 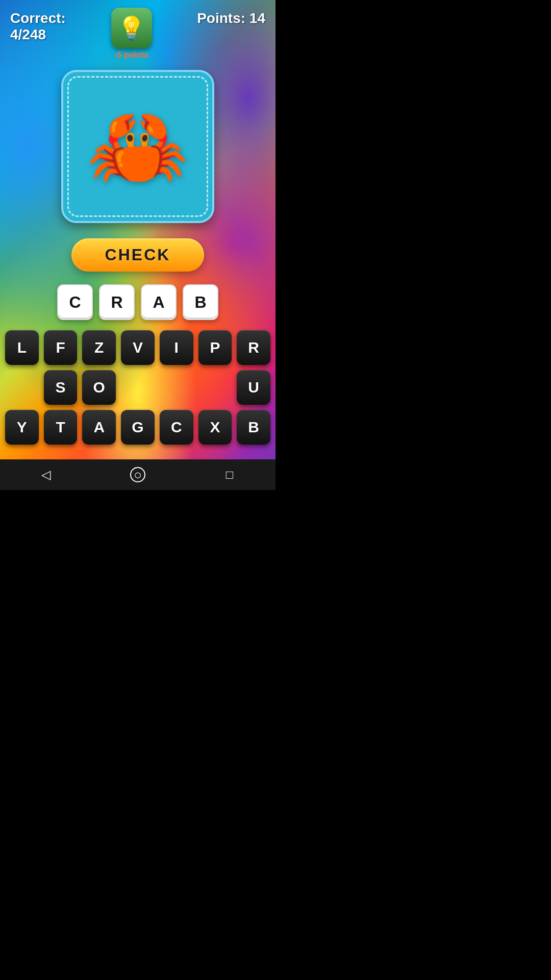 What do you see at coordinates (138, 427) in the screenshot?
I see `key-G: G` at bounding box center [138, 427].